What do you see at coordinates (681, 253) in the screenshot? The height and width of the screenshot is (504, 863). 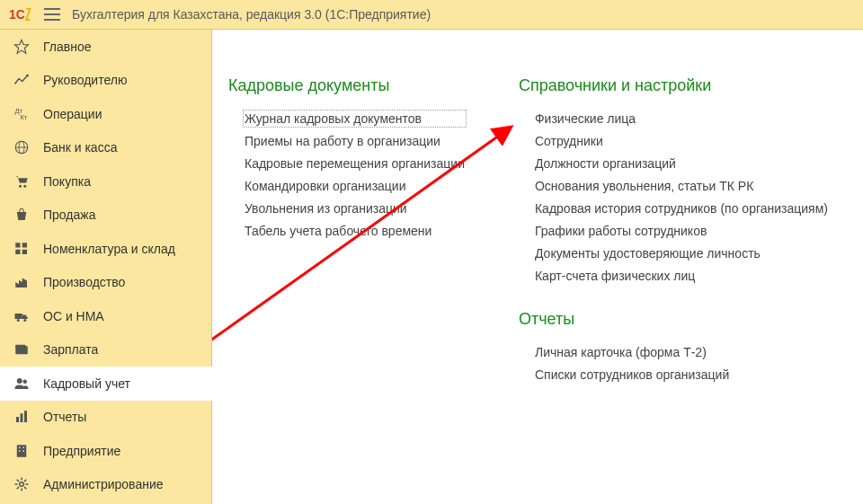 I see `link-id-docs: Документы удостоверяющие личность` at bounding box center [681, 253].